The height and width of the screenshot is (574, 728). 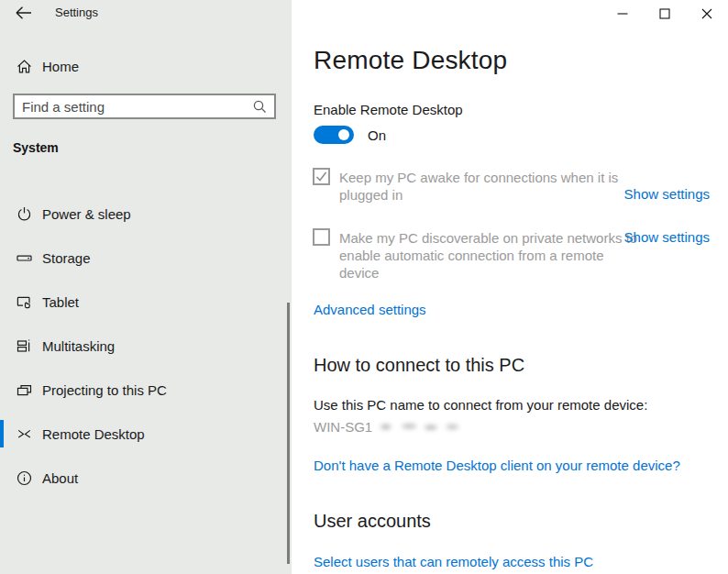 What do you see at coordinates (665, 14) in the screenshot?
I see `maximize-button` at bounding box center [665, 14].